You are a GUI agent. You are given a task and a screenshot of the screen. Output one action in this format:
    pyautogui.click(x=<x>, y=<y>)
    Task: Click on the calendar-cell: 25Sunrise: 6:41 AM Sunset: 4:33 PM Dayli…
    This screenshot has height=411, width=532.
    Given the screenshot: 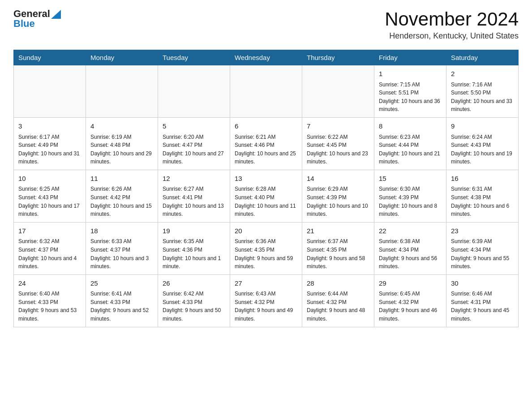 What is the action you would take?
    pyautogui.click(x=122, y=301)
    